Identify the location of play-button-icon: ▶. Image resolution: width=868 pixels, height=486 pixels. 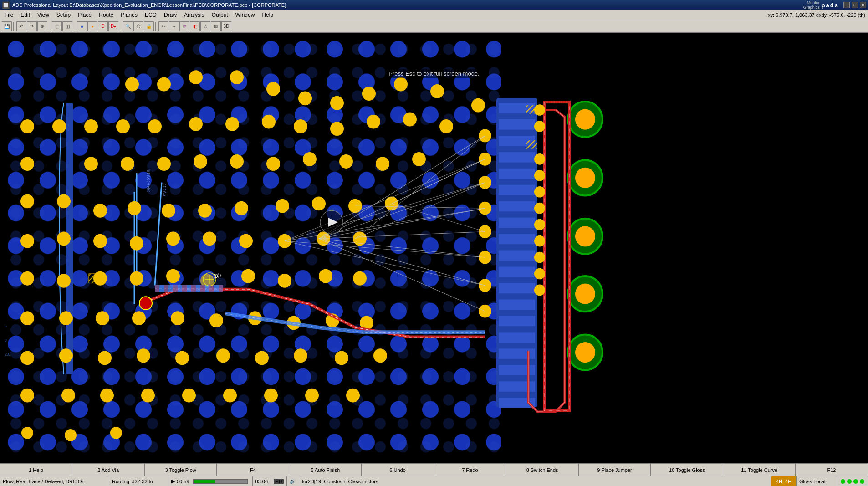
(173, 481).